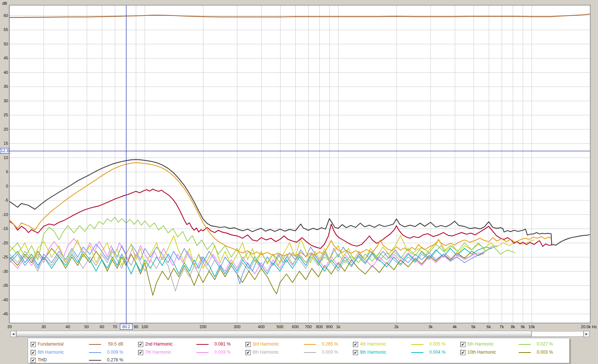 This screenshot has width=598, height=364. Describe the element at coordinates (463, 353) in the screenshot. I see `legend-checkbox-h10: ✔` at that location.